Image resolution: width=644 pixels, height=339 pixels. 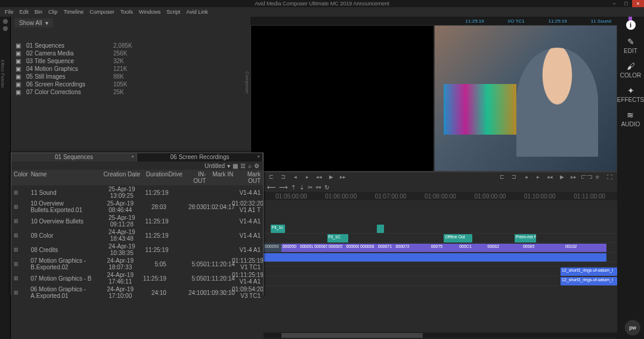 What do you see at coordinates (271, 187) in the screenshot?
I see `splice-button: ⟵` at bounding box center [271, 187].